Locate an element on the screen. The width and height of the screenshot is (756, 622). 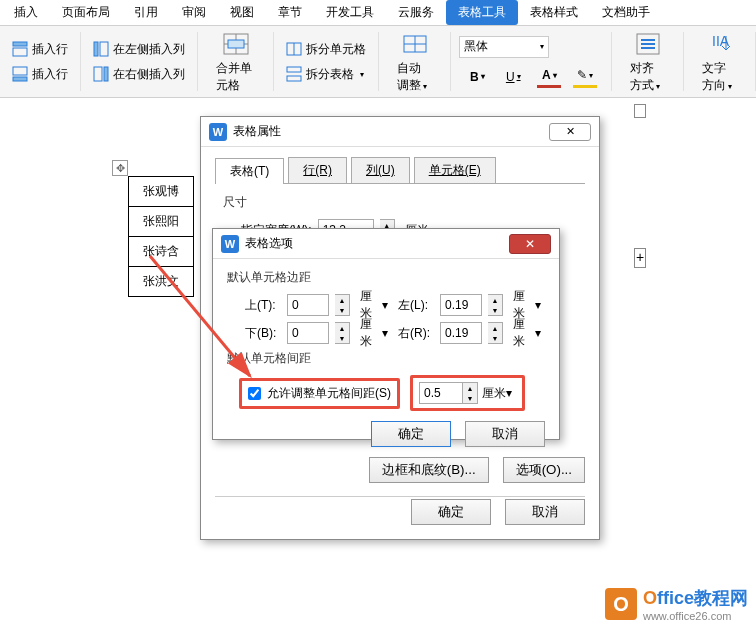
auto-fit-button: 自动调整▾ is located at coordinates (414, 62).